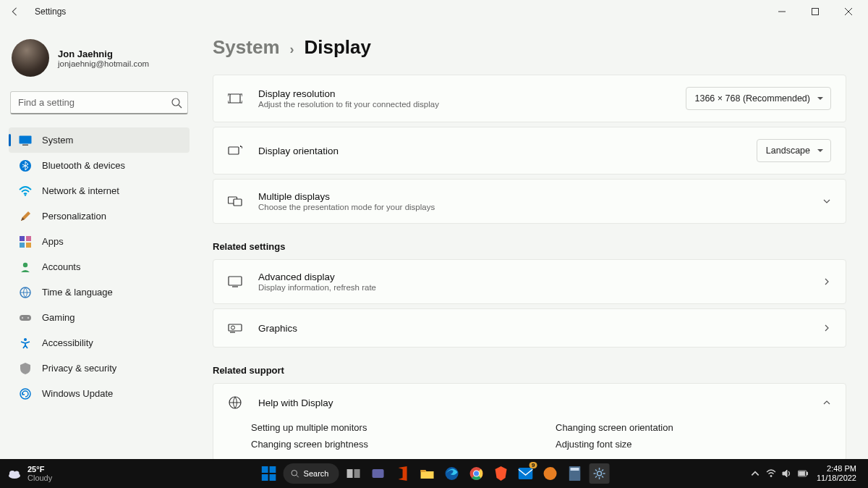 The image size is (868, 488). I want to click on nav-list: System Bluetooth & devices Network & int…, so click(99, 266).